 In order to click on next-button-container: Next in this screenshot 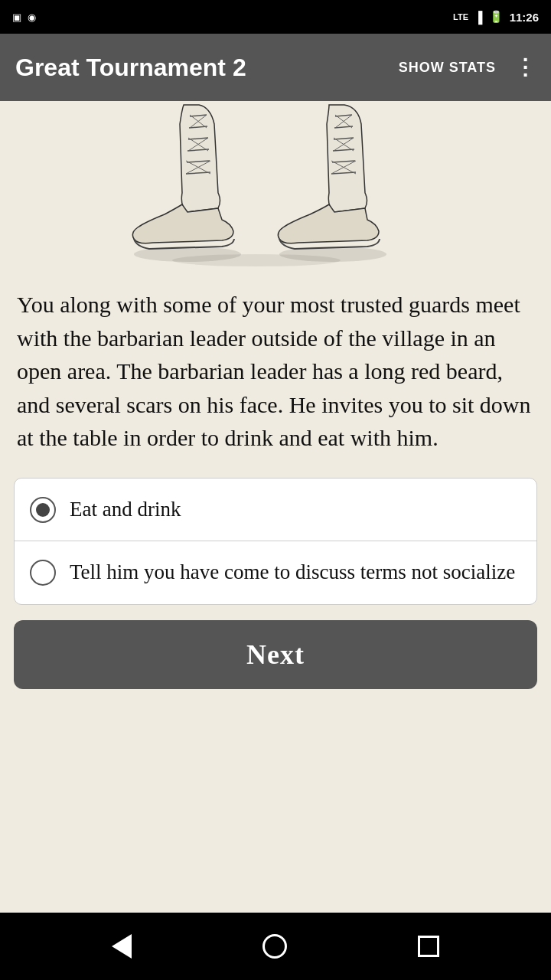, I will do `click(276, 662)`.